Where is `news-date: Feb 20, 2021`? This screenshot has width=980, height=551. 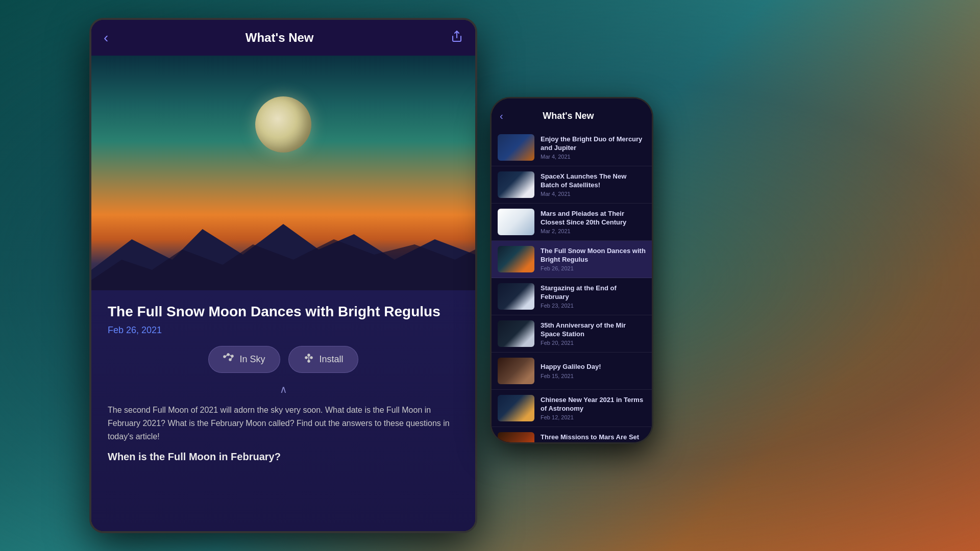 news-date: Feb 20, 2021 is located at coordinates (593, 343).